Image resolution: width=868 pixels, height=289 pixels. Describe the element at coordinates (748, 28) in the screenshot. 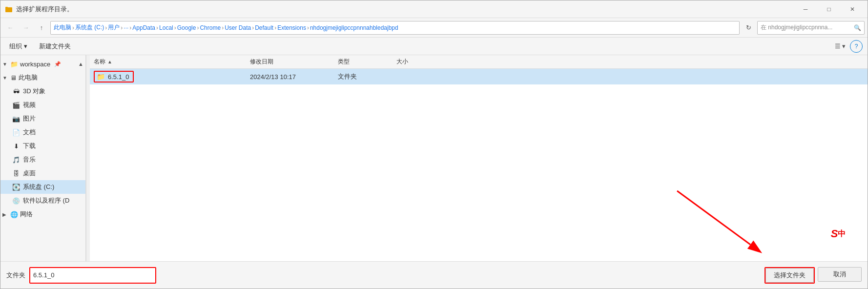

I see `refresh-button: ↻` at that location.